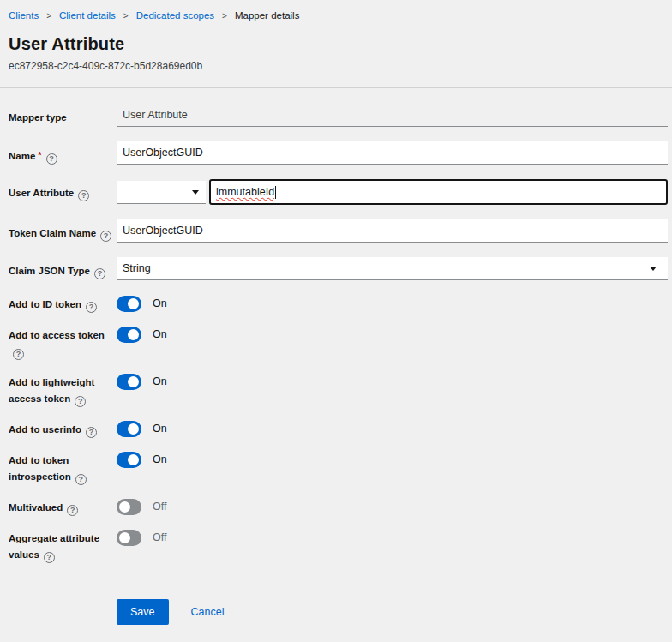 The height and width of the screenshot is (642, 672). I want to click on field-label: Add to userinfo?, so click(60, 429).